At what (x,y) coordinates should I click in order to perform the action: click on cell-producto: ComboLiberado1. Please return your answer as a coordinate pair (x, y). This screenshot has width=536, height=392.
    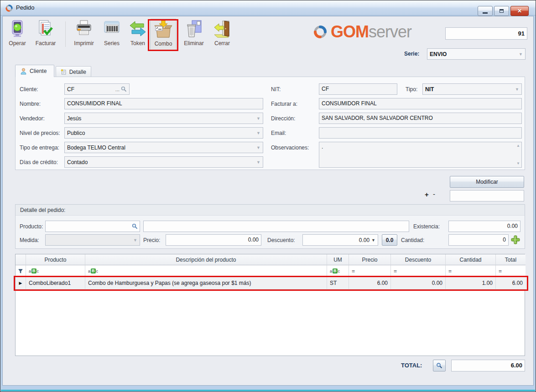
    Looking at the image, I should click on (56, 284).